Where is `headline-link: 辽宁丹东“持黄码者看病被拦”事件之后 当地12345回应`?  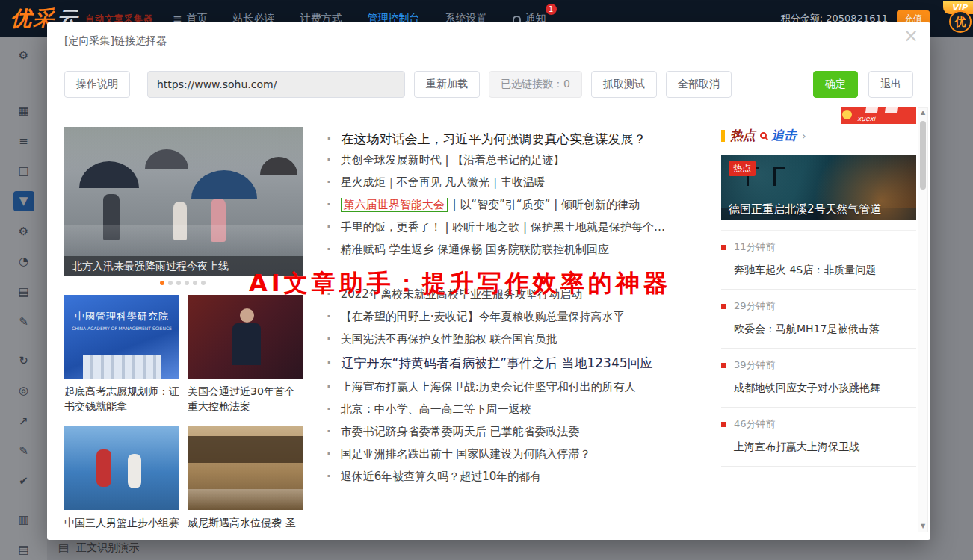
headline-link: 辽宁丹东“持黄码者看病被拦”事件之后 当地12345回应 is located at coordinates (521, 363).